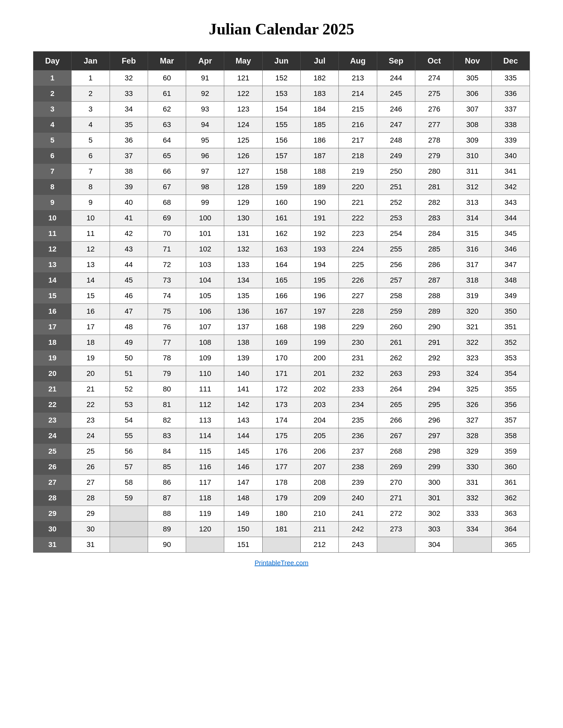  Describe the element at coordinates (205, 327) in the screenshot. I see `month-cell-apr: 107` at that location.